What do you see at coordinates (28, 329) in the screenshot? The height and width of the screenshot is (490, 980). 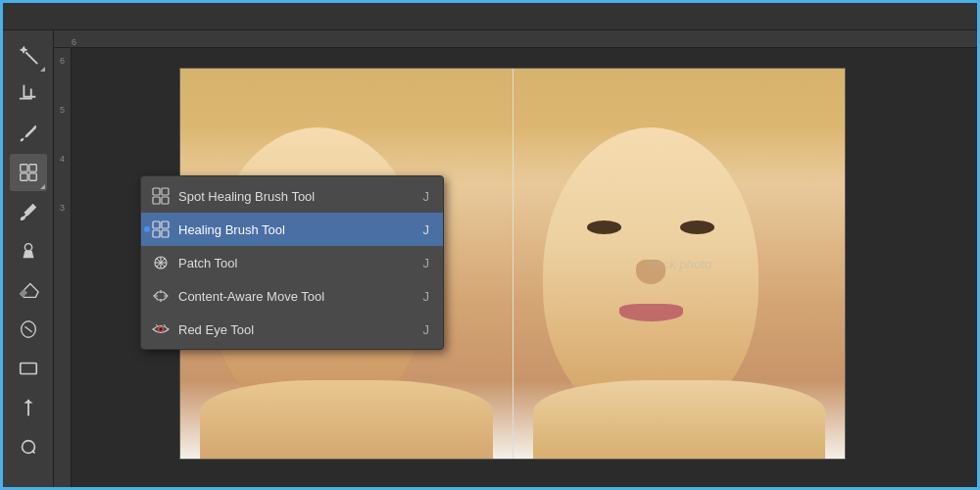 I see `blur-icon` at bounding box center [28, 329].